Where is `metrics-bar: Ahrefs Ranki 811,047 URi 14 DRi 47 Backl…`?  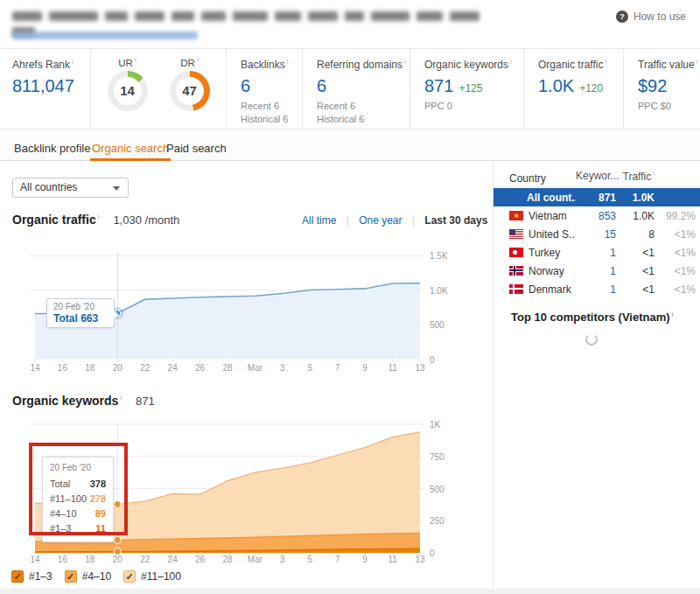
metrics-bar: Ahrefs Ranki 811,047 URi 14 DRi 47 Backl… is located at coordinates (350, 89).